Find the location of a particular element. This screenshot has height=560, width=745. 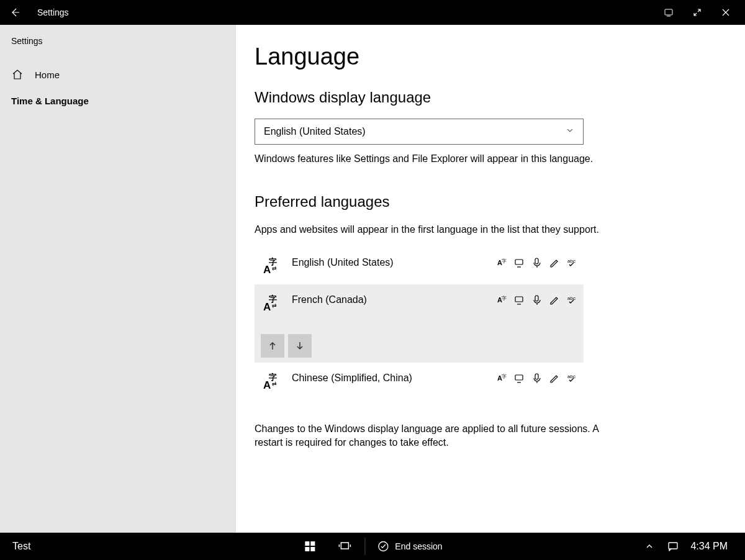

language-name: Chinese (Simplified, China) is located at coordinates (389, 377).